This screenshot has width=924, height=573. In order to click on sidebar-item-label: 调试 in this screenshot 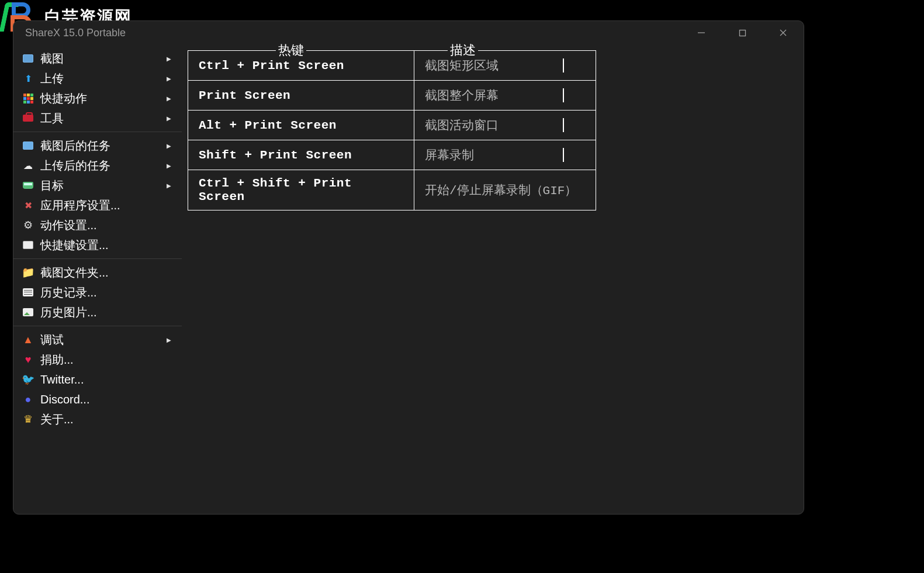, I will do `click(52, 340)`.